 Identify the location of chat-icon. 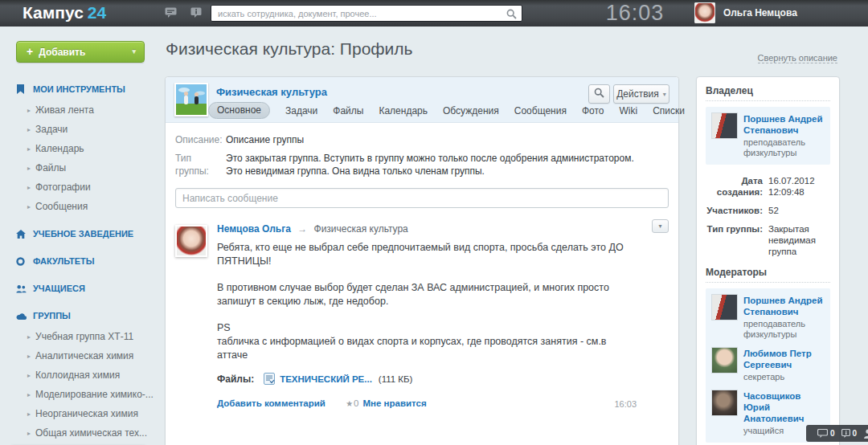
(824, 434).